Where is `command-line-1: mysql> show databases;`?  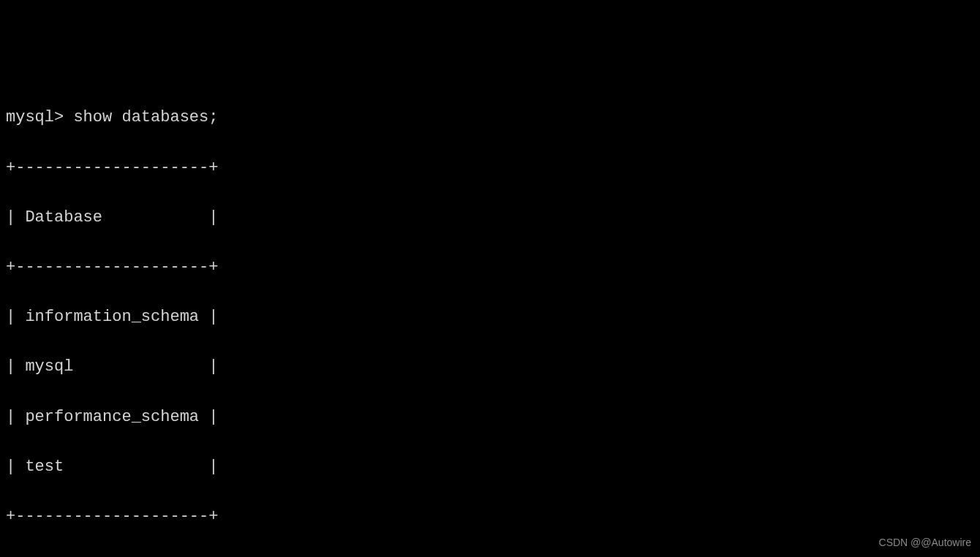
command-line-1: mysql> show databases; is located at coordinates (490, 118).